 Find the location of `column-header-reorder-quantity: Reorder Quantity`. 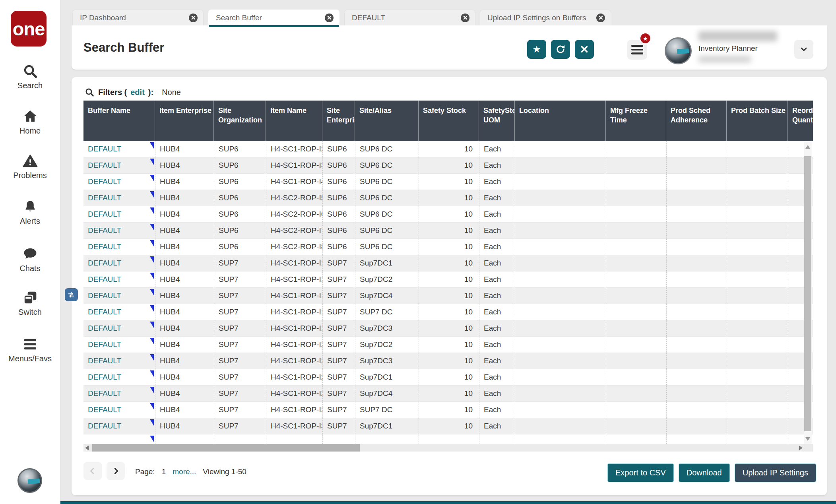

column-header-reorder-quantity: Reorder Quantity is located at coordinates (801, 121).